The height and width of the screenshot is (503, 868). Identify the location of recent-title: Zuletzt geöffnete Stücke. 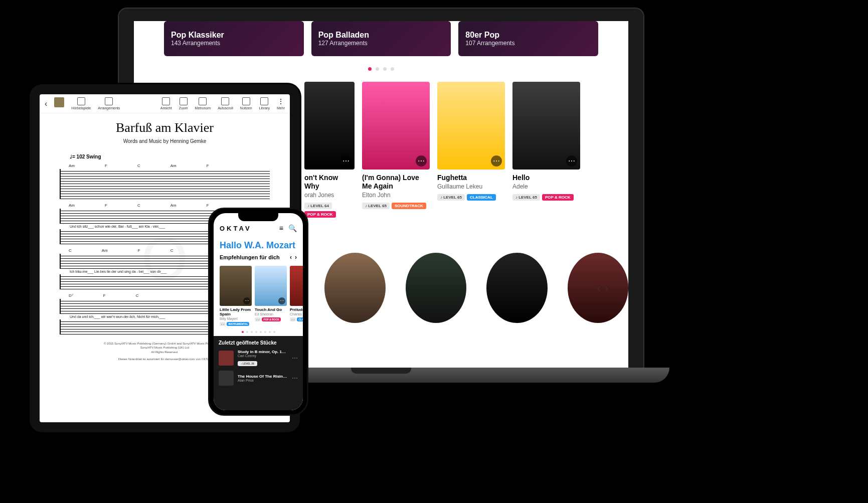
(258, 343).